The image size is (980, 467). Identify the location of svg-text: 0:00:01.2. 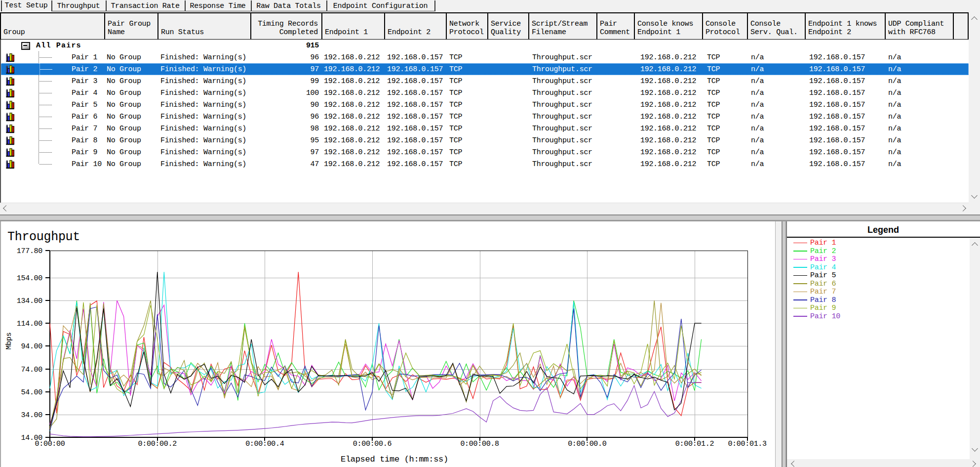
(695, 444).